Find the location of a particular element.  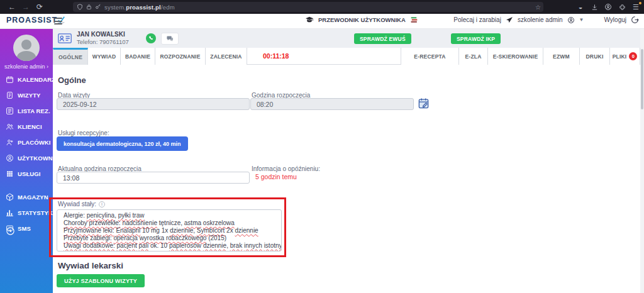

tab-e-recepta: E-RECEPTA is located at coordinates (430, 57).